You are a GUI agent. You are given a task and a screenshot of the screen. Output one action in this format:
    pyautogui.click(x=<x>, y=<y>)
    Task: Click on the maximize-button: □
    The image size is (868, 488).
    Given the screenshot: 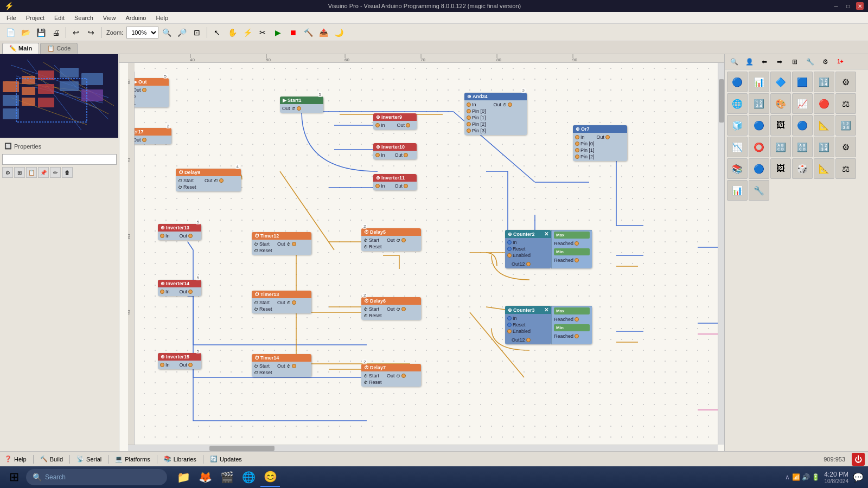 What is the action you would take?
    pyautogui.click(x=848, y=6)
    